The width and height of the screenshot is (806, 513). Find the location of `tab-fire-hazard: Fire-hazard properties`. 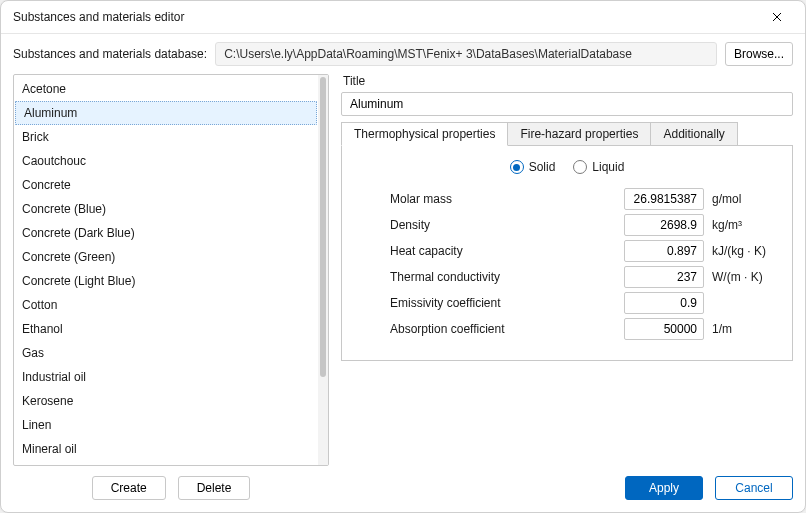

tab-fire-hazard: Fire-hazard properties is located at coordinates (579, 134).